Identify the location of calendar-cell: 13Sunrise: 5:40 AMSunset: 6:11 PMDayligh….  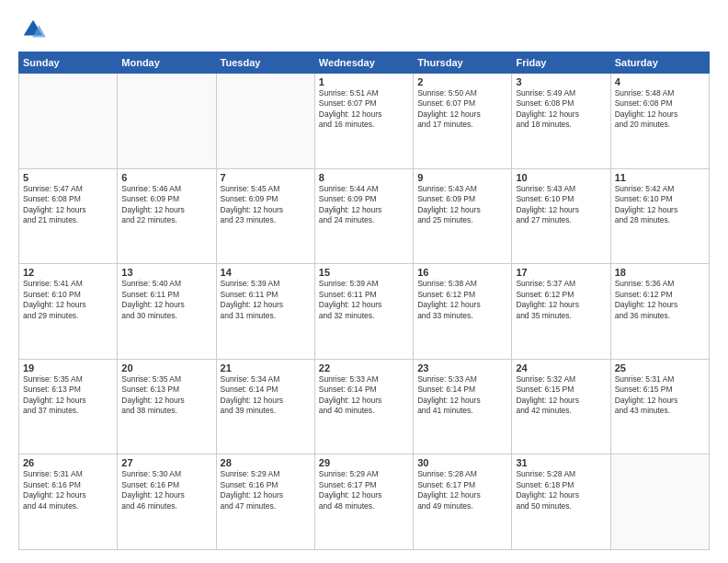
(167, 312).